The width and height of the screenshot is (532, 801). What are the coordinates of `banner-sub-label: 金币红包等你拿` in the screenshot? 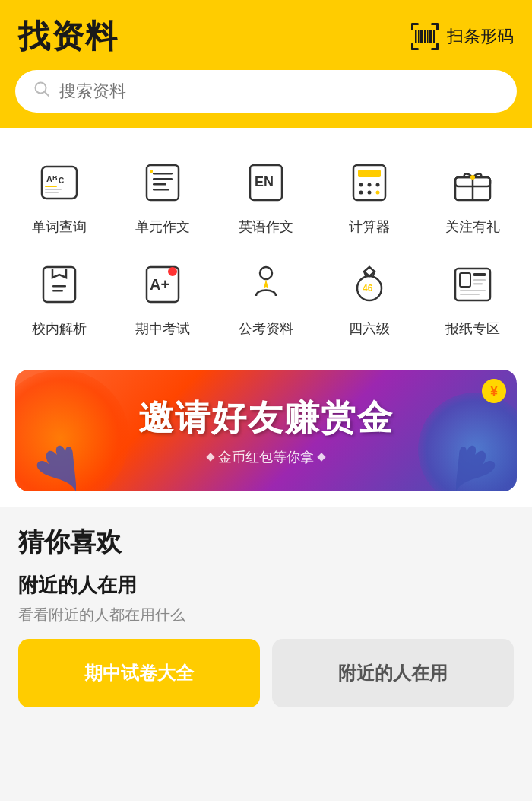 It's located at (266, 457).